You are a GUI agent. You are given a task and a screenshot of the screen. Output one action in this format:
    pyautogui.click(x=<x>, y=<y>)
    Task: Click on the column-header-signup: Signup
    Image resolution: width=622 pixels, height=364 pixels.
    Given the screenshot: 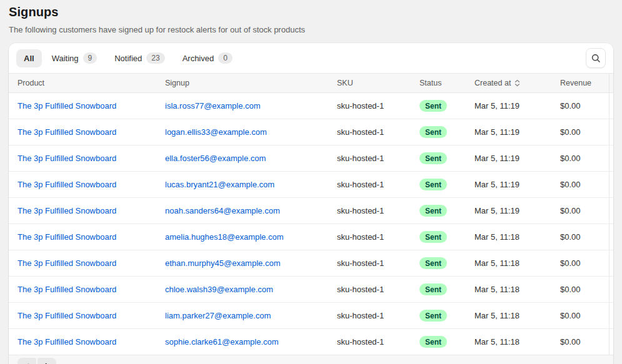 What is the action you would take?
    pyautogui.click(x=251, y=84)
    